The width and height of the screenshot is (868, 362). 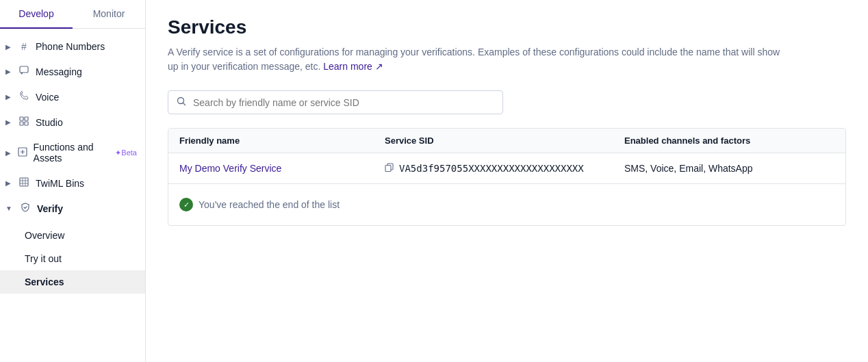 I want to click on search-icon, so click(x=181, y=103).